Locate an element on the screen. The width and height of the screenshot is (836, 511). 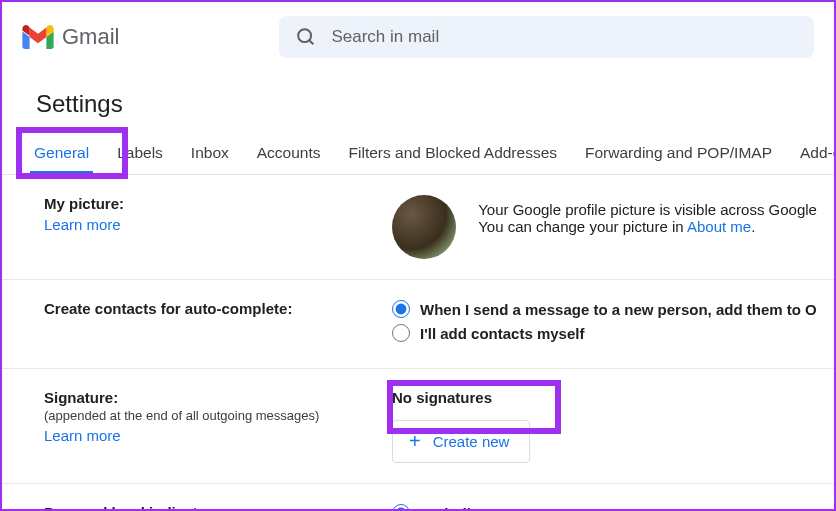
row-left: My picture: Learn more is located at coordinates (218, 227).